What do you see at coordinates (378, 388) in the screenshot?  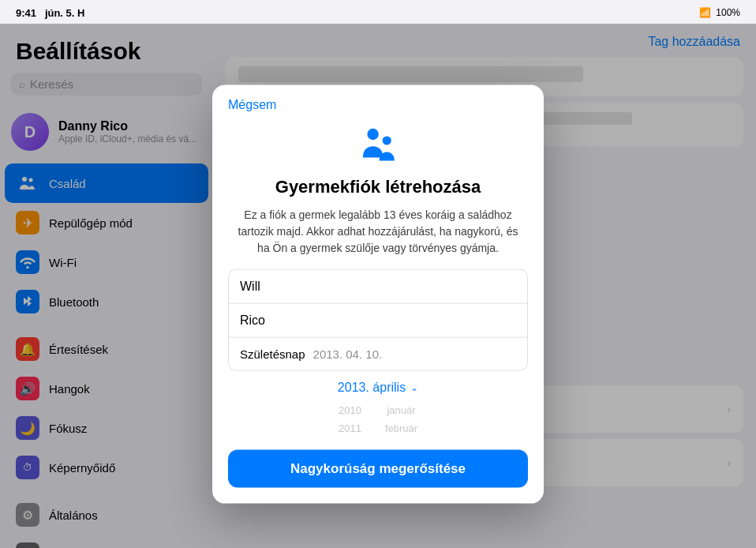 I see `date-picker-selected-month: 2013. április ⌄` at bounding box center [378, 388].